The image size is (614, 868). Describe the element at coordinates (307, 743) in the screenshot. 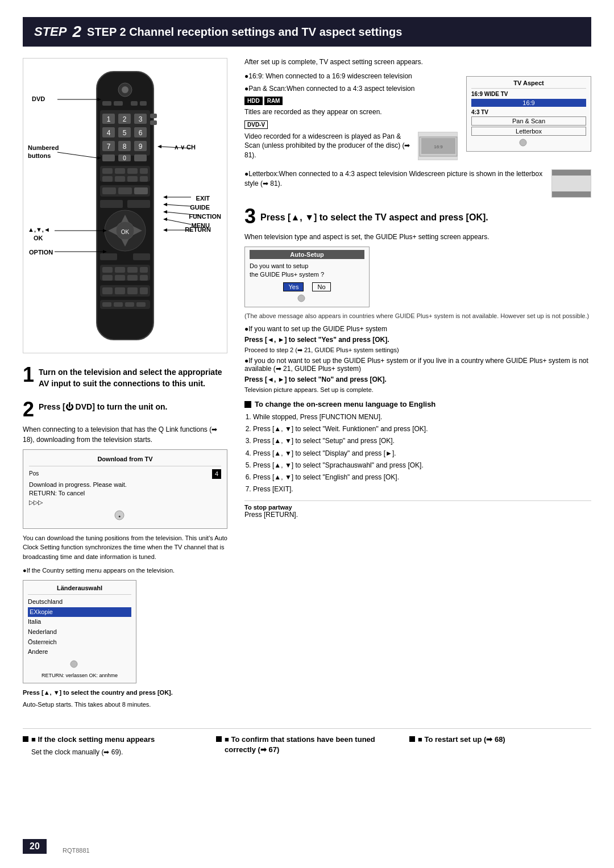

I see `bottom-section: ■ If the clock setting menu appears Set …` at that location.